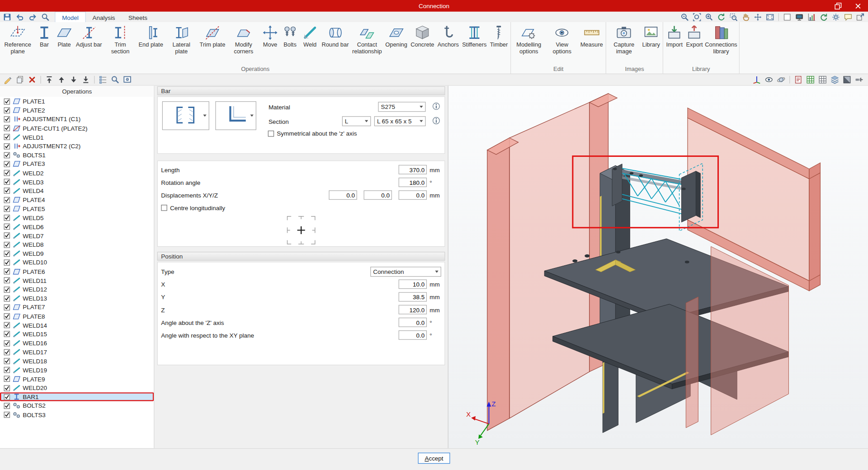 This screenshot has height=470, width=868. Describe the element at coordinates (787, 17) in the screenshot. I see `window-layout-icon` at that location.